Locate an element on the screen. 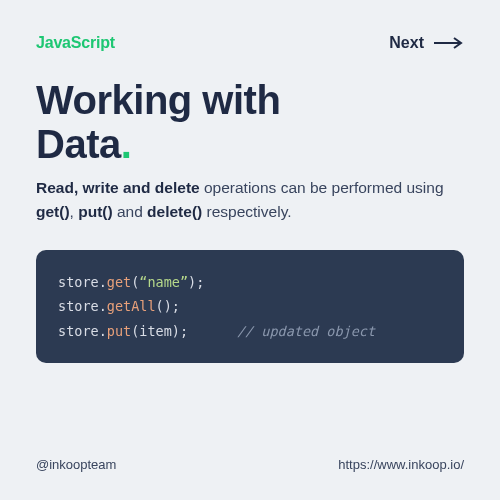 This screenshot has height=500, width=500. desc-seg2: , is located at coordinates (74, 212).